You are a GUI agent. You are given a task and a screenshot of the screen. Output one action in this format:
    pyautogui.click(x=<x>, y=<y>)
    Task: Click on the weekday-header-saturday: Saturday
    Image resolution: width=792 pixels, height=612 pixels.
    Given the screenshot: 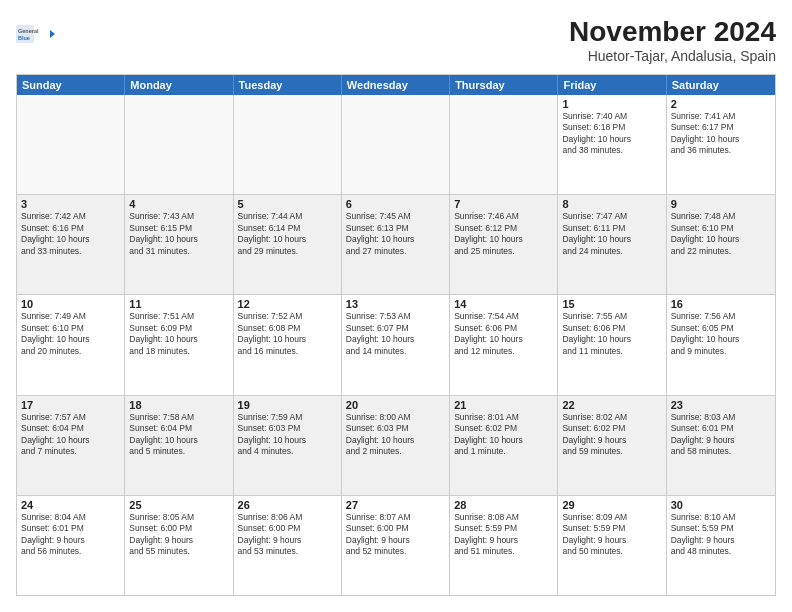 What is the action you would take?
    pyautogui.click(x=721, y=85)
    